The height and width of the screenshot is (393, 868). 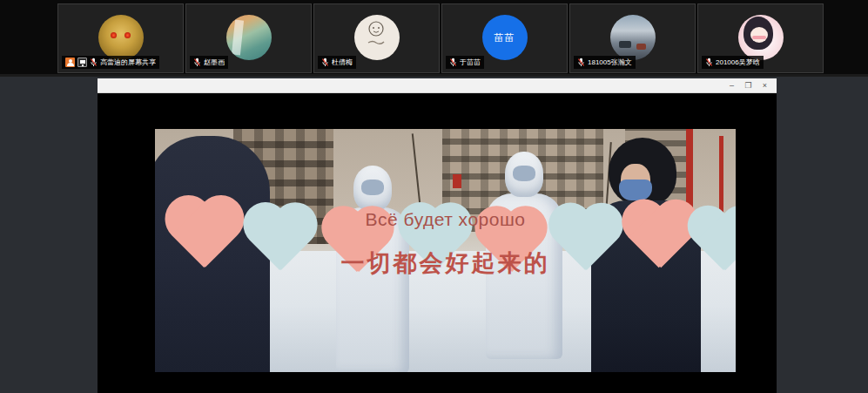 What do you see at coordinates (738, 63) in the screenshot?
I see `participant-name: 201006吴梦晗` at bounding box center [738, 63].